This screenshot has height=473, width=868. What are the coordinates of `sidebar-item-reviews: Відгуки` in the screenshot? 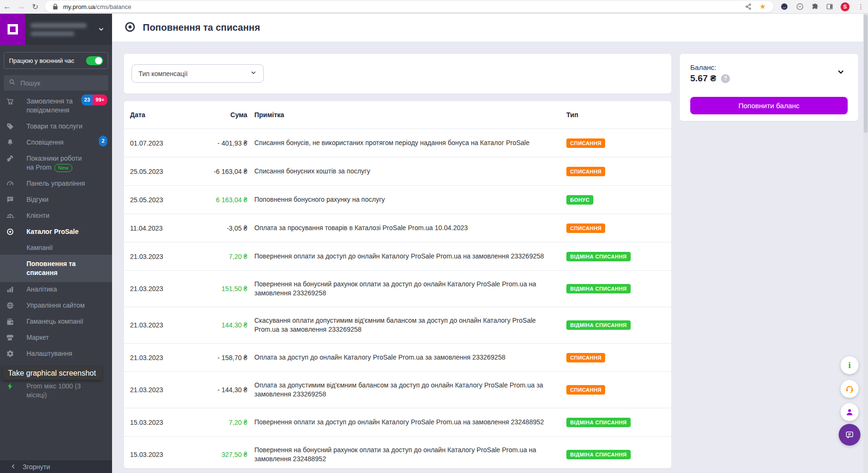 It's located at (56, 203).